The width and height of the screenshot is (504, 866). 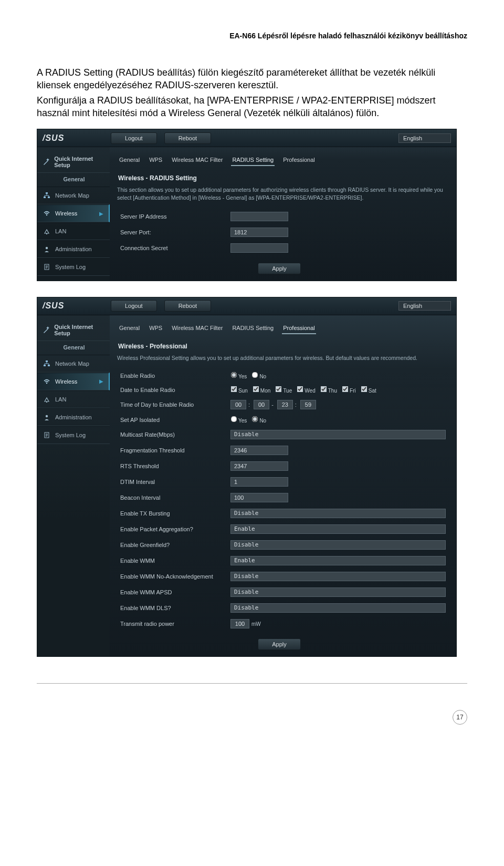 What do you see at coordinates (256, 624) in the screenshot?
I see `tx-power-unit: mW` at bounding box center [256, 624].